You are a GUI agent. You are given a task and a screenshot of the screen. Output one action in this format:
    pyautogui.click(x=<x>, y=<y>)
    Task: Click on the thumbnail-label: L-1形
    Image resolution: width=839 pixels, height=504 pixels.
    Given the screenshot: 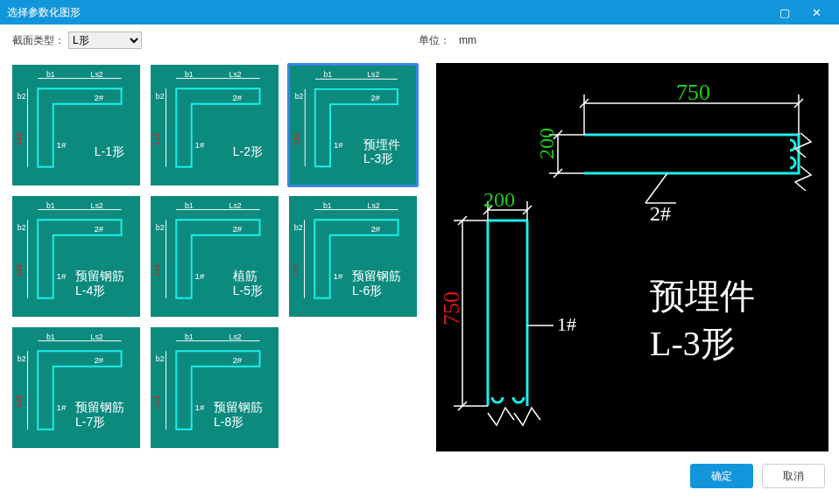 What is the action you would take?
    pyautogui.click(x=109, y=152)
    